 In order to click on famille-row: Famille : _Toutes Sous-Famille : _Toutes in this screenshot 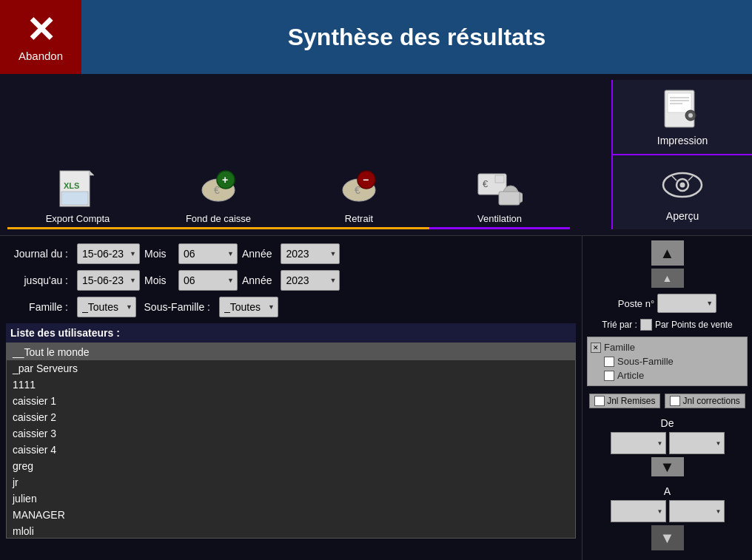, I will do `click(291, 307)`.